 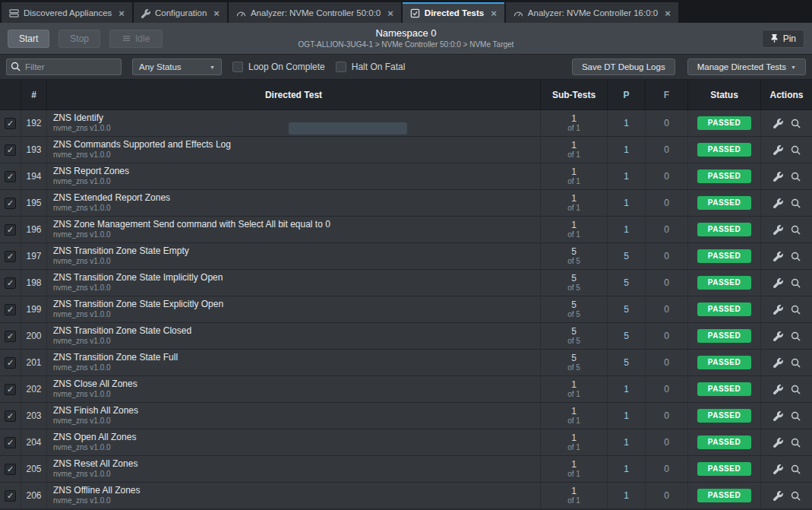 What do you see at coordinates (406, 470) in the screenshot?
I see `table-row: ✓ 205 ZNS Reset All Zones nvme_zns v1.0.…` at bounding box center [406, 470].